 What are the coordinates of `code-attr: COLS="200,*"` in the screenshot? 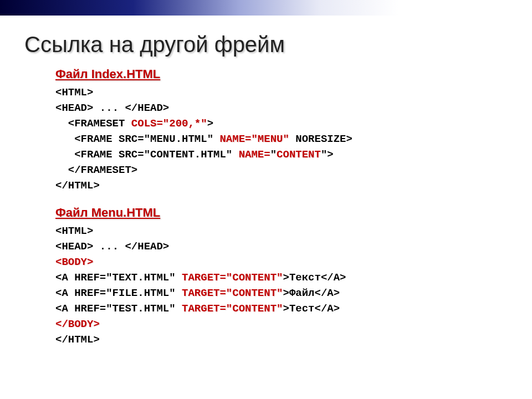 It's located at (170, 124).